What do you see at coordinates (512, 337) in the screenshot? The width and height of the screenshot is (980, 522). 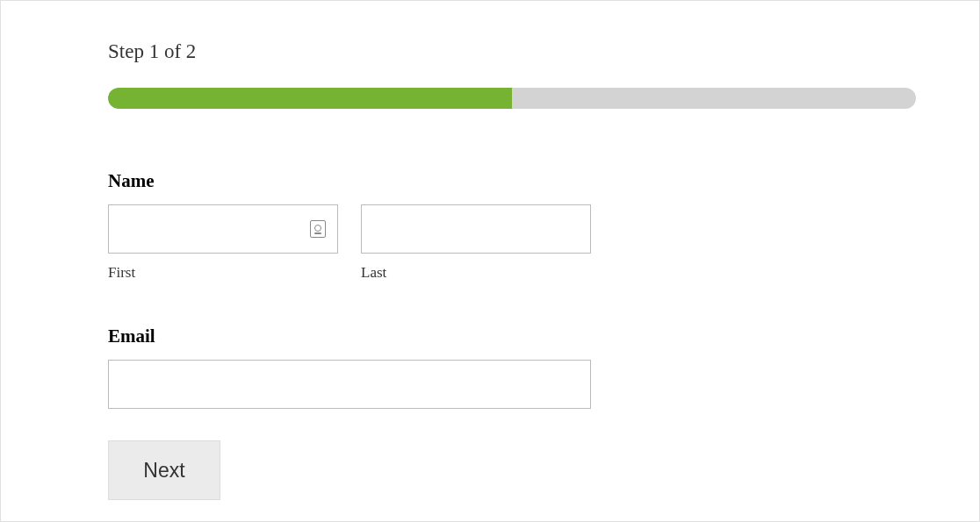 I see `email-label: Email` at bounding box center [512, 337].